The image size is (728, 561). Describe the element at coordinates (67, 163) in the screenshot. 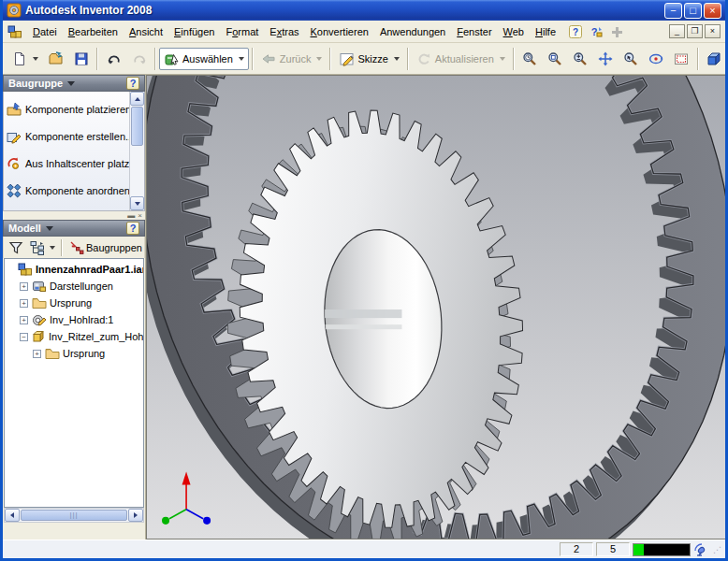

I see `panel-item-content-center: Aus Inhaltscenter platzieren` at that location.